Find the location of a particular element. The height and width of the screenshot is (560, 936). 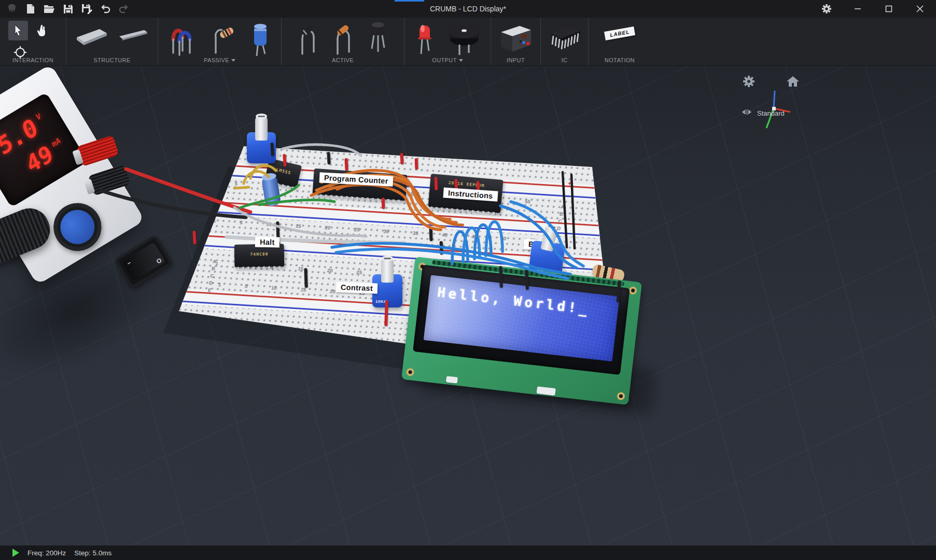

buzzer-component-icon is located at coordinates (464, 41).